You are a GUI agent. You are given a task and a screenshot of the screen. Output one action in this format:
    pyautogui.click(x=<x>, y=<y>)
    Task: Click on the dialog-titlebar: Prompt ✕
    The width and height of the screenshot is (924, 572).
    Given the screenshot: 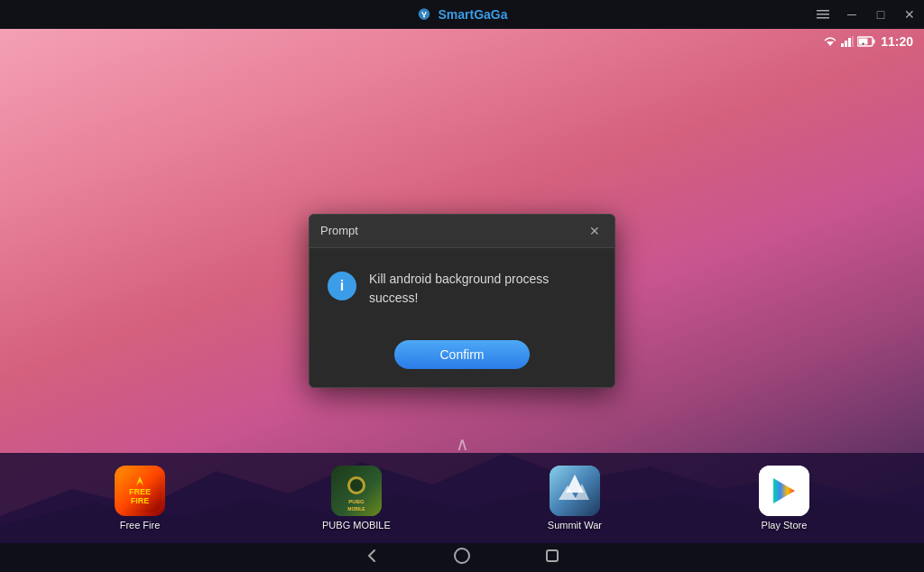 What is the action you would take?
    pyautogui.click(x=462, y=231)
    